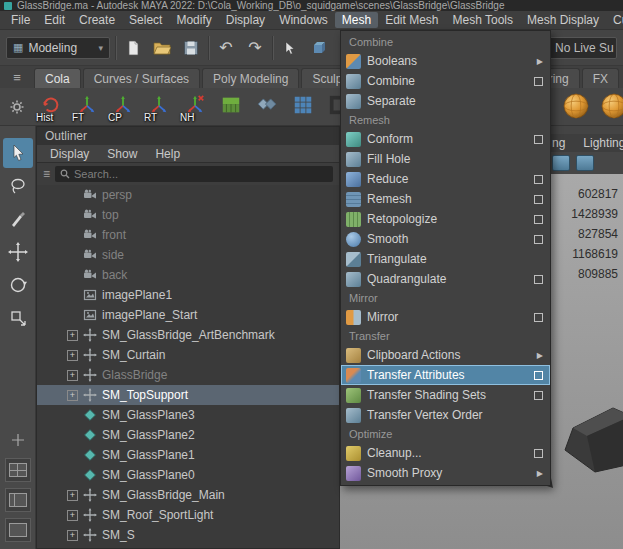  Describe the element at coordinates (188, 295) in the screenshot. I see `outliner-item-imageplane1: imagePlane1` at that location.